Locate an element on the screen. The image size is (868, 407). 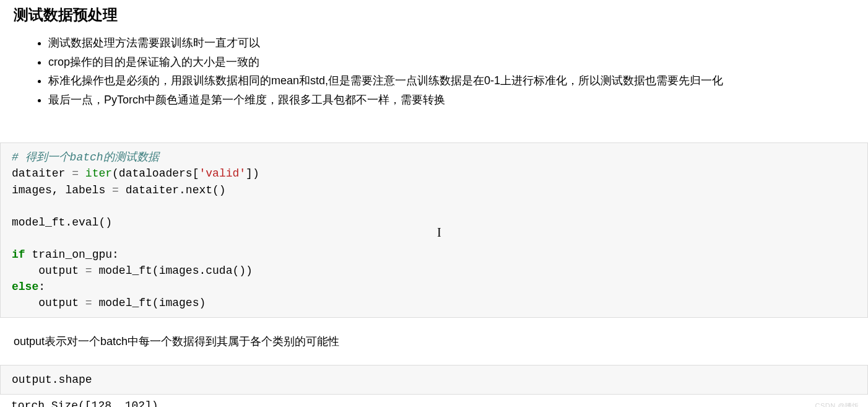
code-text: dataiter is located at coordinates (42, 173).